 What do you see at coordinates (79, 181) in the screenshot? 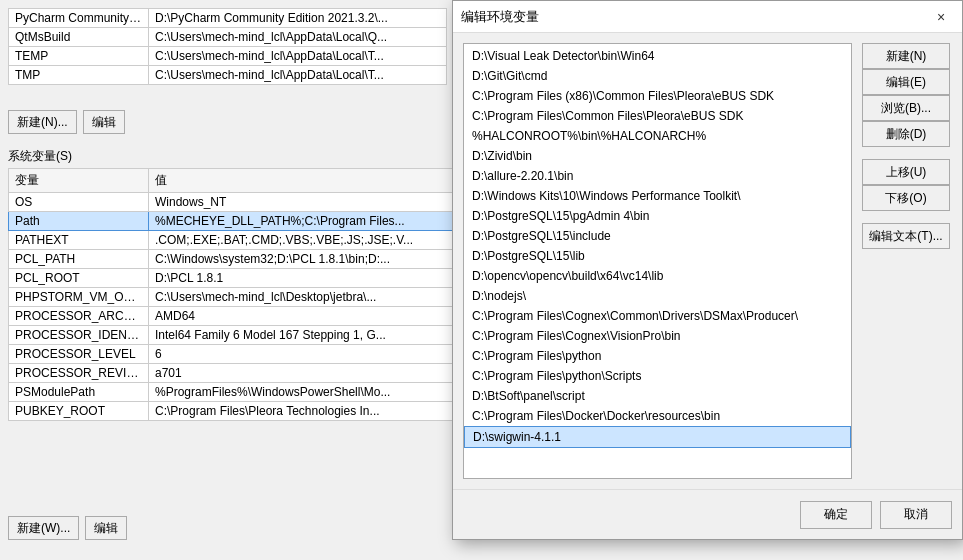
I see `sys-var-col-header: 变量` at bounding box center [79, 181].